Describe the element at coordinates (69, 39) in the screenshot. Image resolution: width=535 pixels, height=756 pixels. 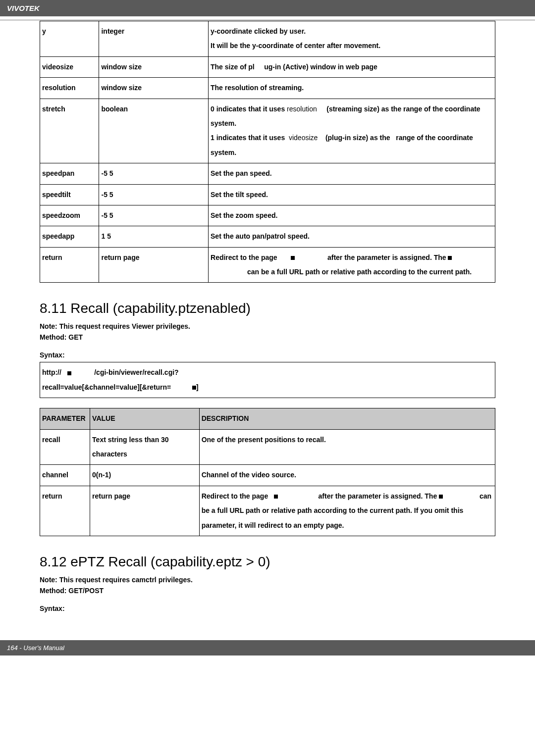
I see `param-name: y` at that location.